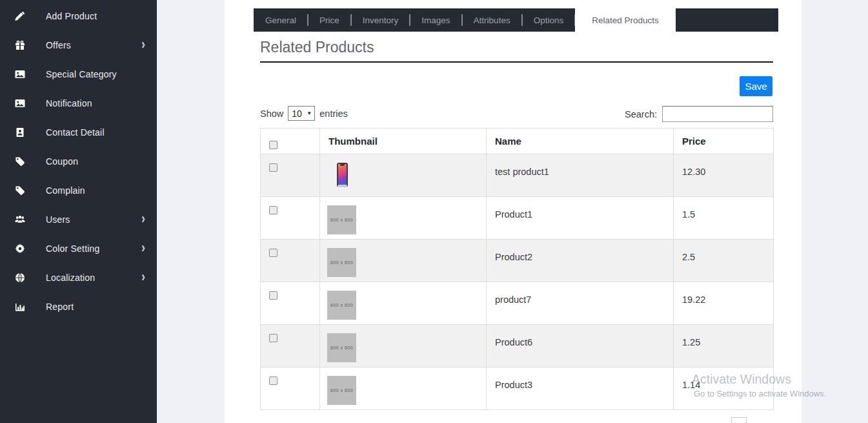  What do you see at coordinates (342, 175) in the screenshot?
I see `product-thumbnail-phone-image` at bounding box center [342, 175].